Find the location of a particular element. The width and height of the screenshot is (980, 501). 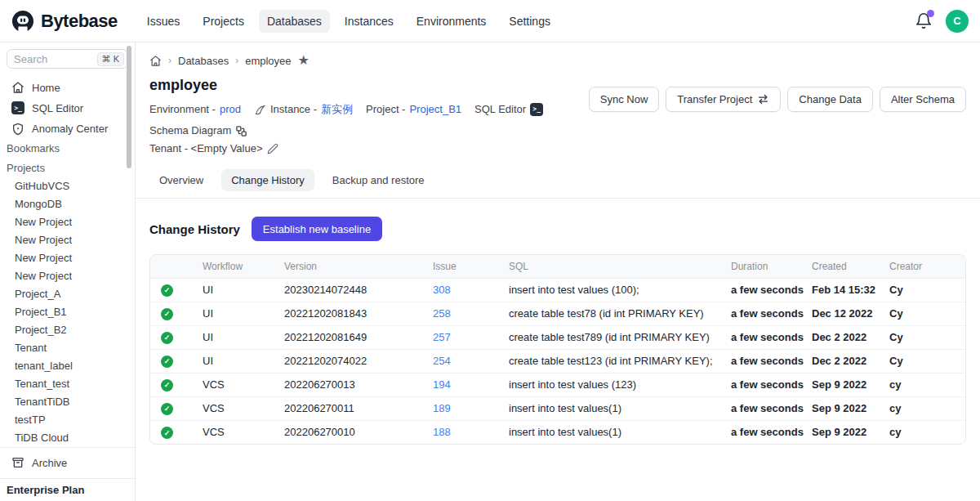

table-header-row: Workflow Version Issue SQL Duration Crea… is located at coordinates (558, 266).